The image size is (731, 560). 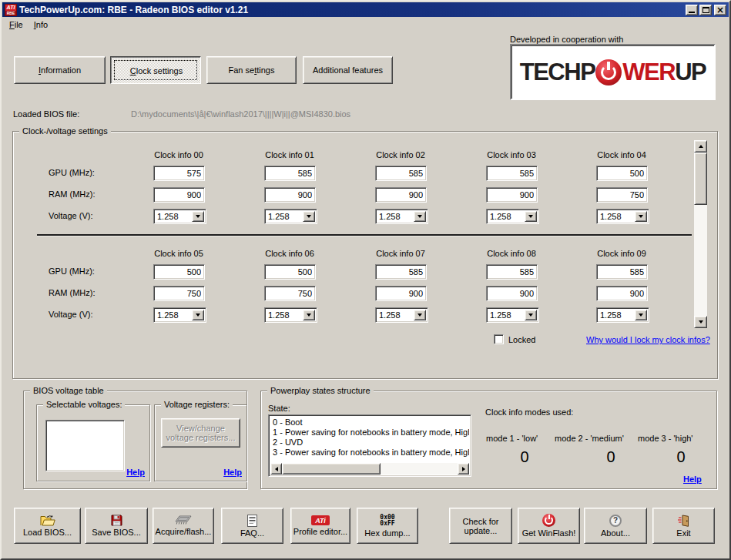 What do you see at coordinates (16, 25) in the screenshot?
I see `menu-file: File` at bounding box center [16, 25].